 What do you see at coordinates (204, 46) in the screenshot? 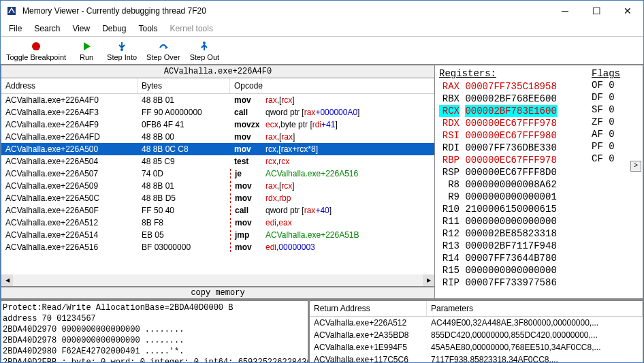
I see `step-out-icon` at bounding box center [204, 46].